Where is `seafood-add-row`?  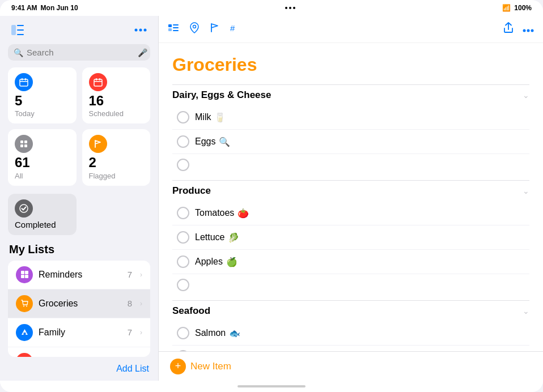
seafood-add-row is located at coordinates (351, 348).